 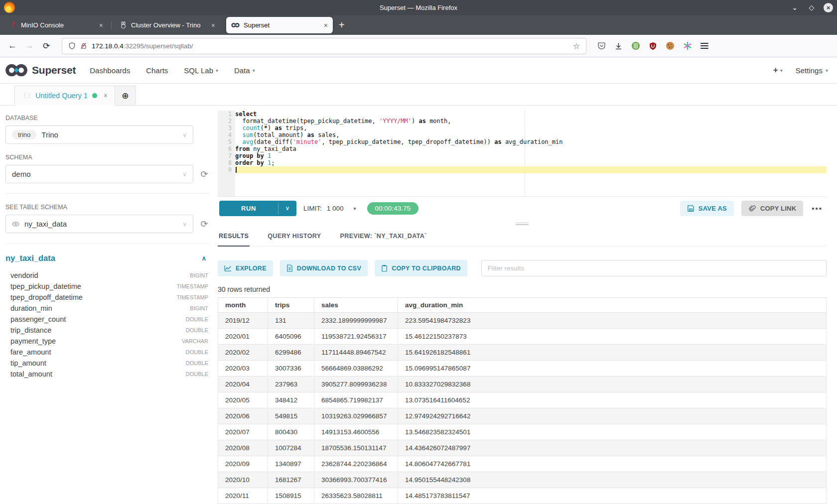 I want to click on collapse-chevron-icon: ∧, so click(x=204, y=258).